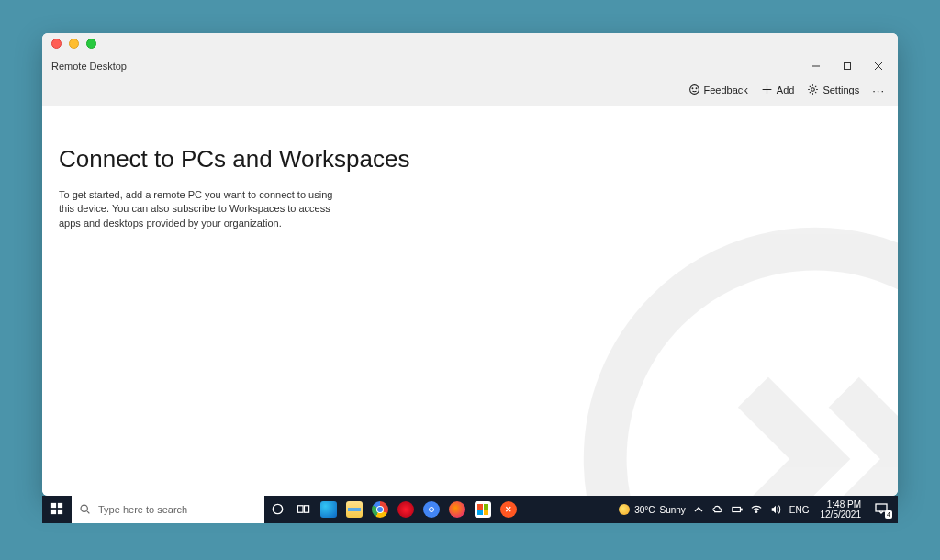 The width and height of the screenshot is (940, 560). I want to click on orange-x-icon: ✕, so click(509, 510).